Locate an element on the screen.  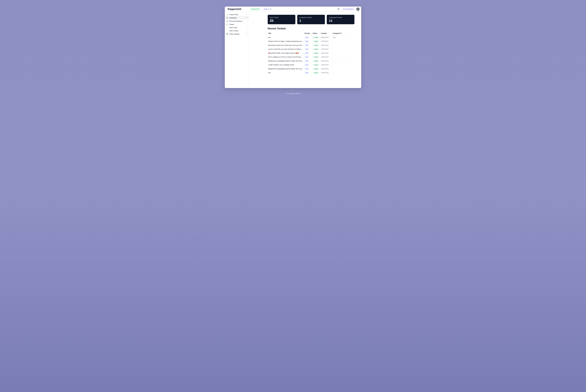
sidebar-item-shortcut: h is located at coordinates (247, 18).